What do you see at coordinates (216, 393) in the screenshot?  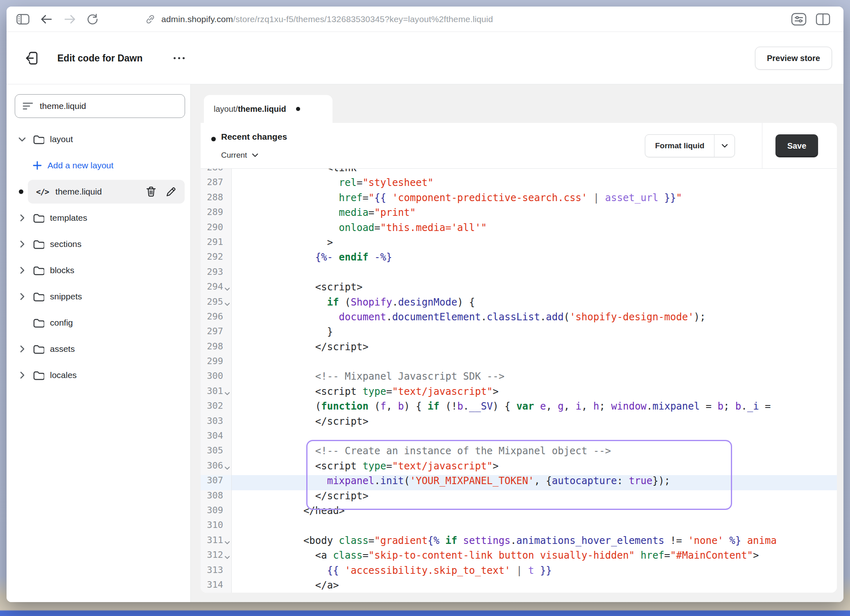 I see `gutter-line-301: 301` at bounding box center [216, 393].